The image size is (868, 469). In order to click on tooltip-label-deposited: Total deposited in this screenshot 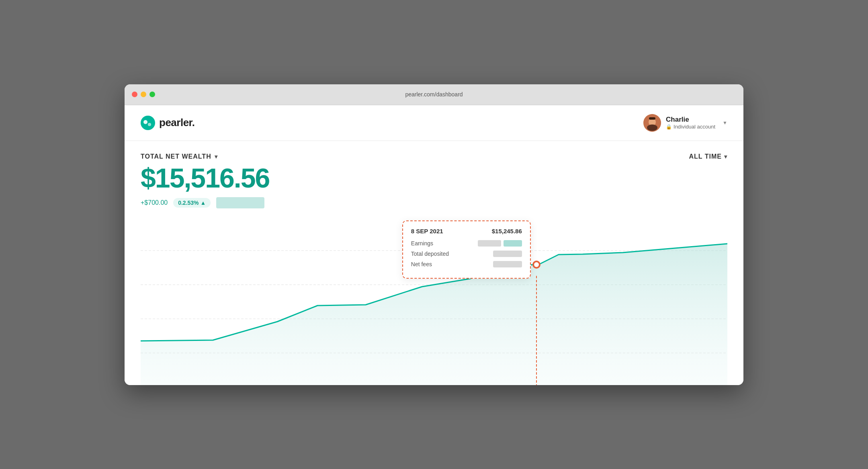, I will do `click(452, 254)`.